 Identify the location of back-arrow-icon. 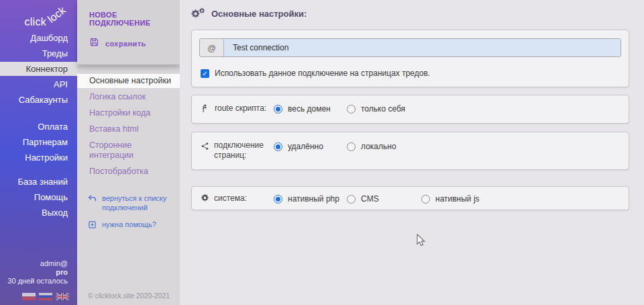
(93, 199).